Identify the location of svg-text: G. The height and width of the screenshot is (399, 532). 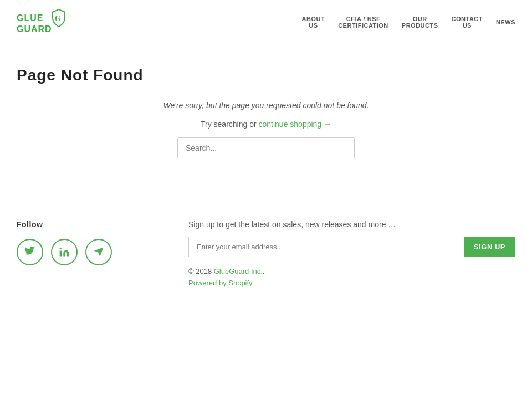
(58, 19).